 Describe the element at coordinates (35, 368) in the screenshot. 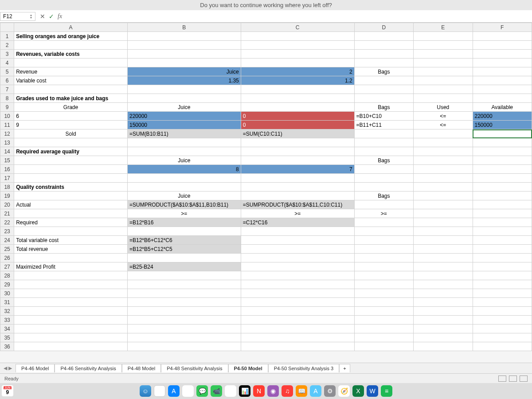

I see `sheet-tab: P4-46 Model` at that location.